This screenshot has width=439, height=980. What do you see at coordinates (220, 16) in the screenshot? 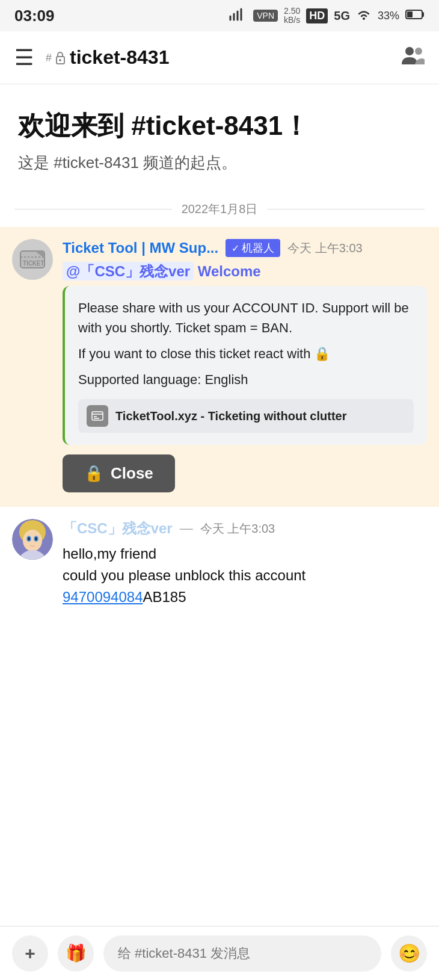
I see `status-bar: 03:09 VPN 2.50kB/s HD 5G 33%` at bounding box center [220, 16].